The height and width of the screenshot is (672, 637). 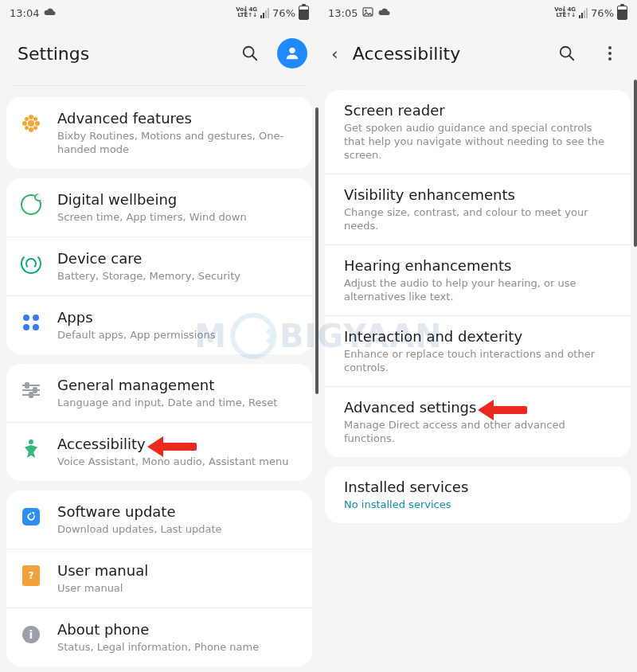 I want to click on wellbeing-icon, so click(x=31, y=205).